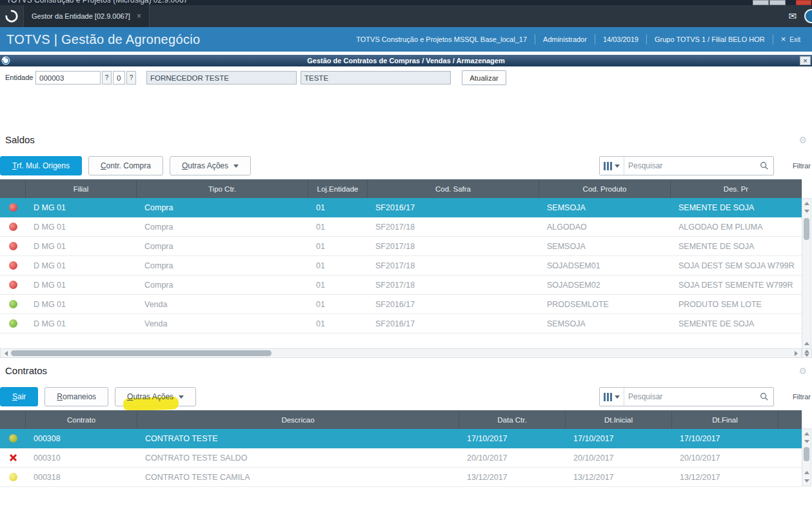 The image size is (812, 518). I want to click on green-status-icon, so click(13, 304).